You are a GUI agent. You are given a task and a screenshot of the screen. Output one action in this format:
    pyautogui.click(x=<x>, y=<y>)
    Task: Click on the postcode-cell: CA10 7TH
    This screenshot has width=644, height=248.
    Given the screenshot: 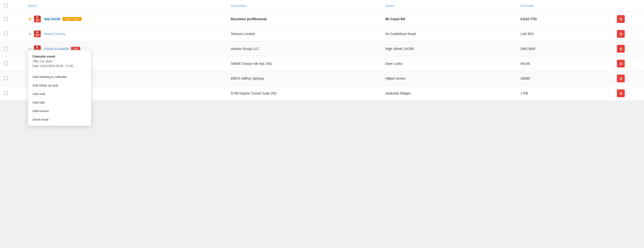 What is the action you would take?
    pyautogui.click(x=565, y=19)
    